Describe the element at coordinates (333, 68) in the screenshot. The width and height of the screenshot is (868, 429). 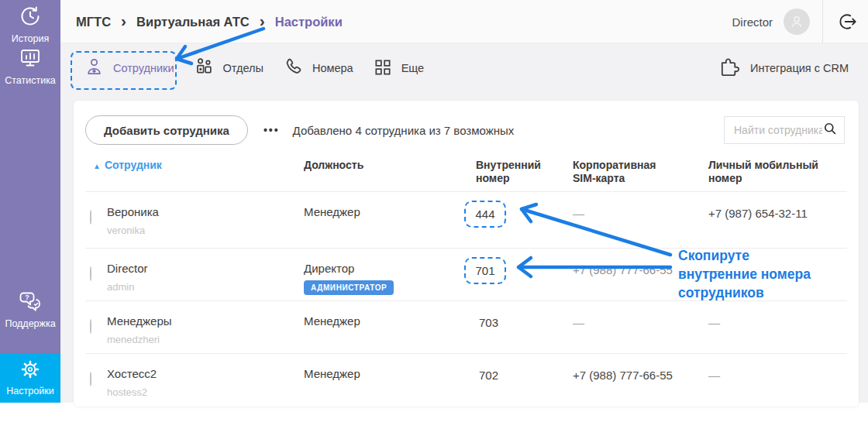
I see `tab-label: Номера` at that location.